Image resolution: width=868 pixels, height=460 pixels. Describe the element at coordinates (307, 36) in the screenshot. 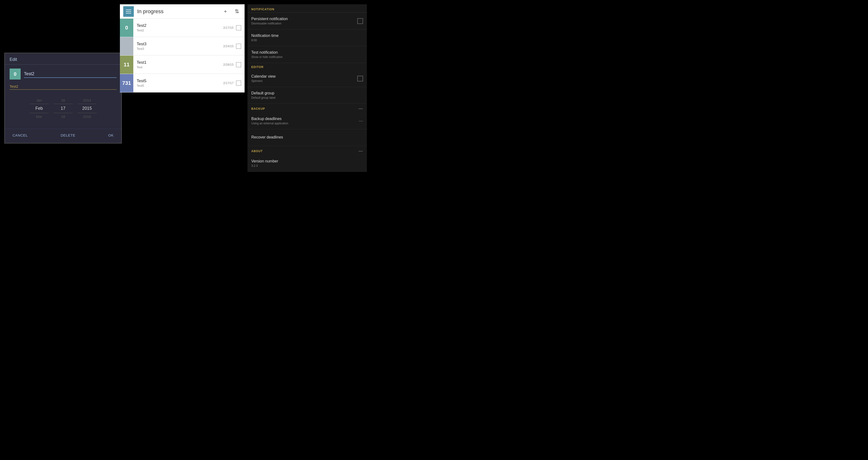

I see `notification-time-title: Notification time` at that location.